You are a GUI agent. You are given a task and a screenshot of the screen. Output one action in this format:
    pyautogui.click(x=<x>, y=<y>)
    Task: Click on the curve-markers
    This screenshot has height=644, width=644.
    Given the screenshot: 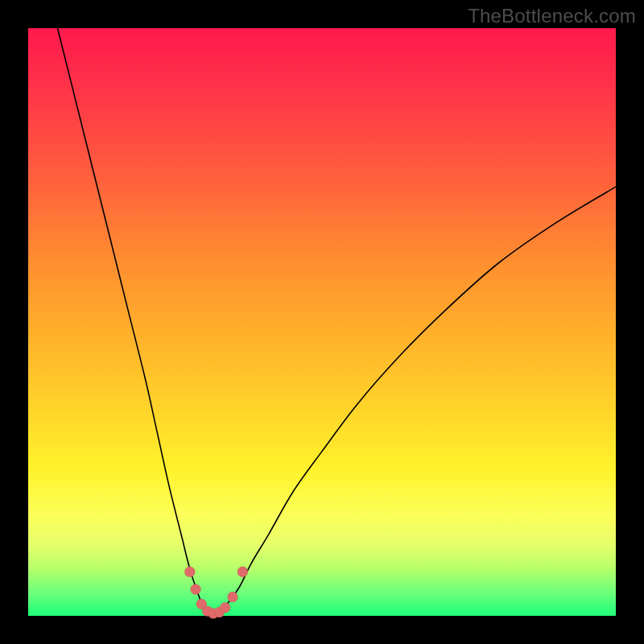 What is the action you would take?
    pyautogui.click(x=216, y=592)
    